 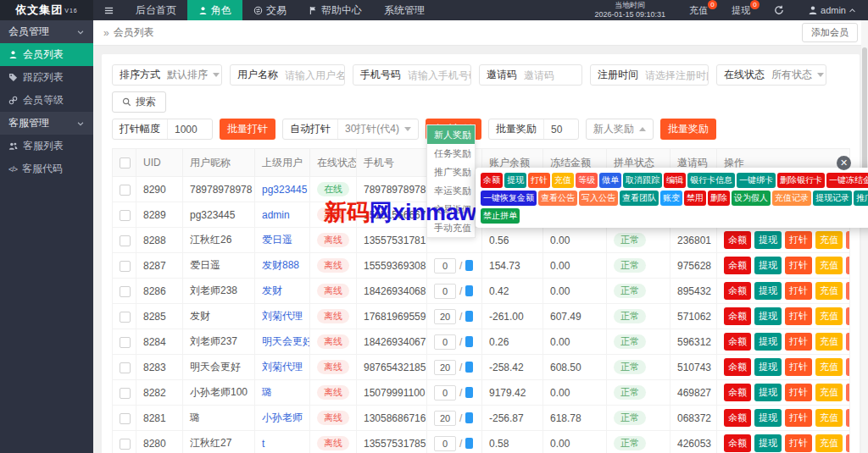 What do you see at coordinates (47, 54) in the screenshot?
I see `sidebar-item-会员列表: 会员列表` at bounding box center [47, 54].